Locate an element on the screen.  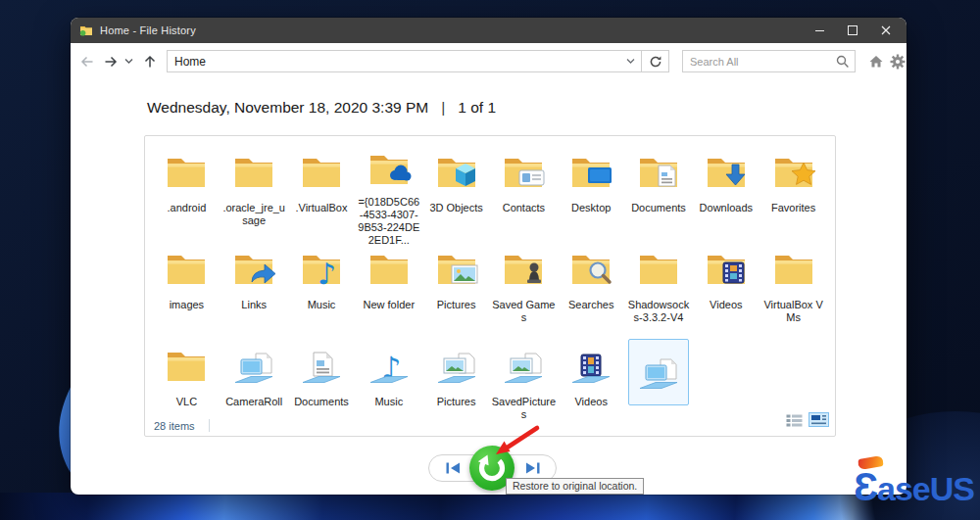
search-box is located at coordinates (768, 61).